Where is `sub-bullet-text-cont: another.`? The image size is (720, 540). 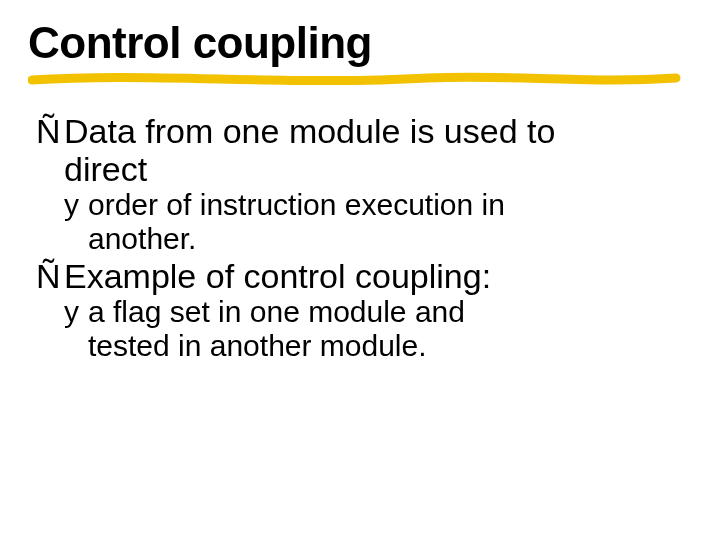 sub-bullet-text-cont: another. is located at coordinates (364, 239).